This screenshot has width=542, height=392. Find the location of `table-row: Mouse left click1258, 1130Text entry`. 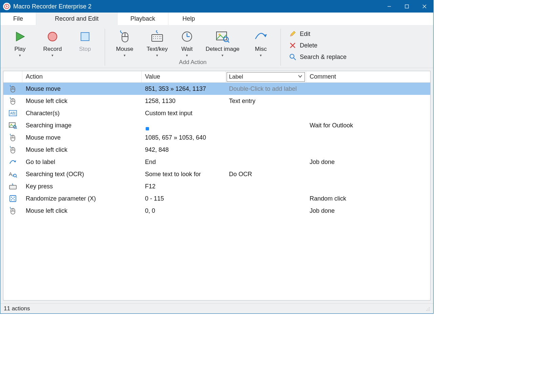

table-row: Mouse left click1258, 1130Text entry is located at coordinates (217, 101).